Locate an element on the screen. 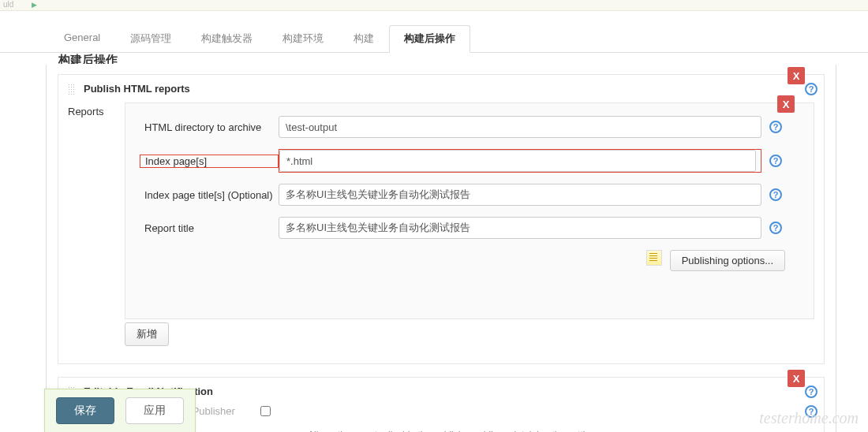 Image resolution: width=868 pixels, height=432 pixels. delete-report-button: X is located at coordinates (786, 104).